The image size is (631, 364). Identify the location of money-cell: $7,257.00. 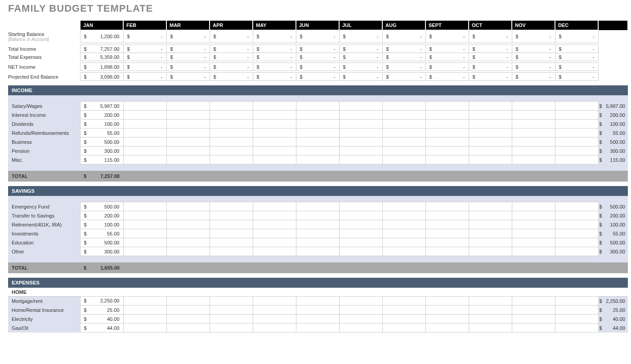
(102, 49).